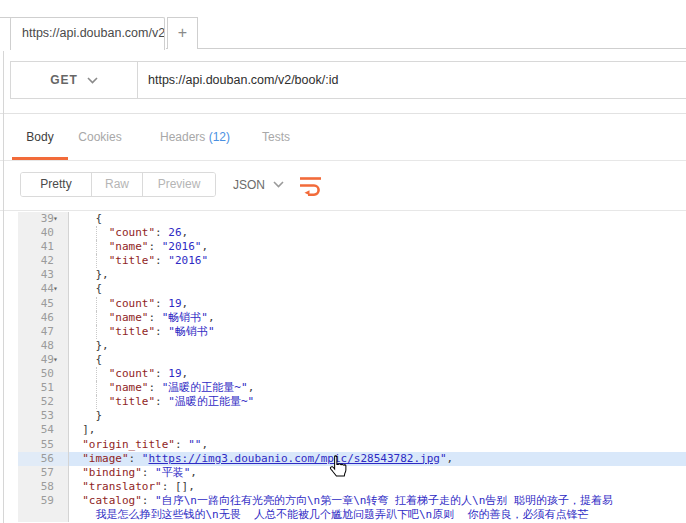  I want to click on line-gutter: 50, so click(34, 374).